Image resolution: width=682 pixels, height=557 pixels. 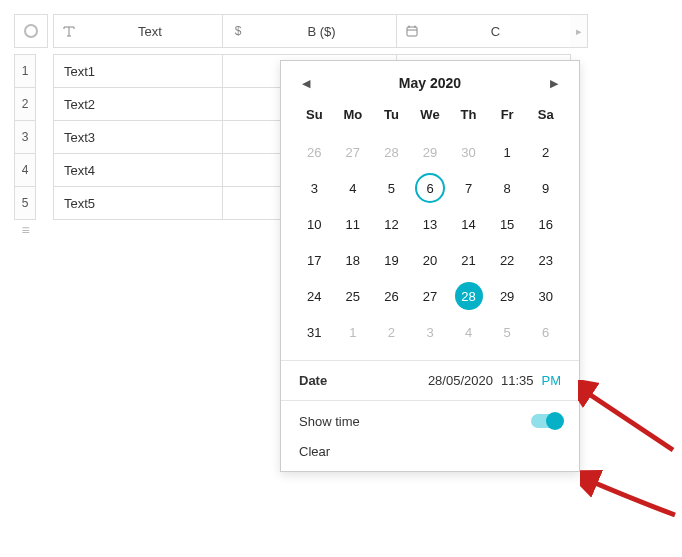 I want to click on day-cell: 31, so click(x=314, y=332).